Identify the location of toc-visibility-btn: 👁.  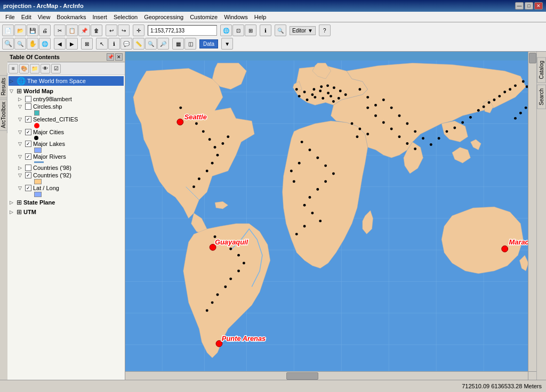
(45, 69).